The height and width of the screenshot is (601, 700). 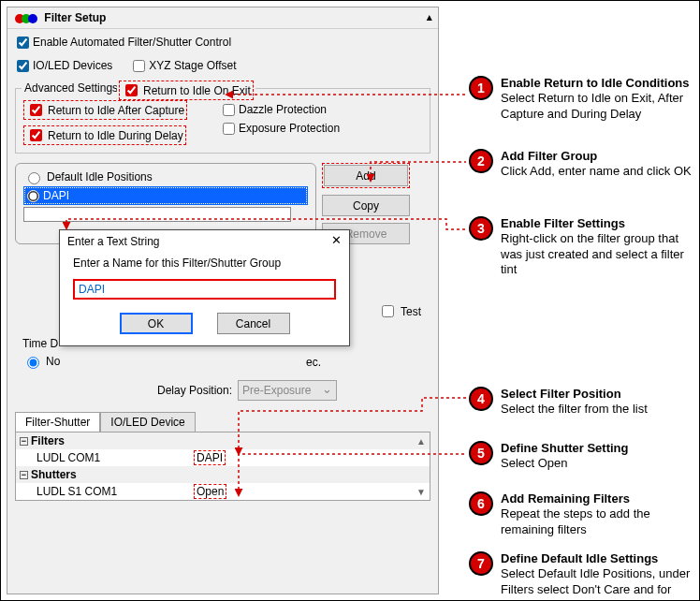 What do you see at coordinates (56, 196) in the screenshot?
I see `dapi-label: DAPI` at bounding box center [56, 196].